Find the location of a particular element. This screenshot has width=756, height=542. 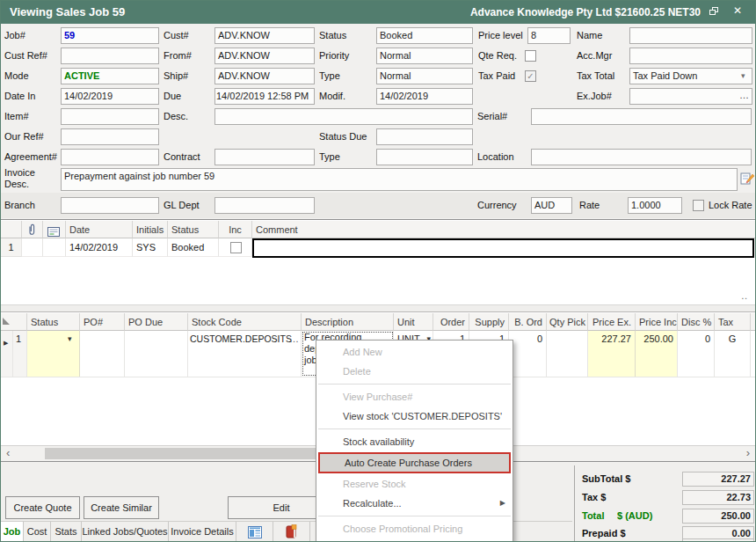

type2-field is located at coordinates (425, 157).